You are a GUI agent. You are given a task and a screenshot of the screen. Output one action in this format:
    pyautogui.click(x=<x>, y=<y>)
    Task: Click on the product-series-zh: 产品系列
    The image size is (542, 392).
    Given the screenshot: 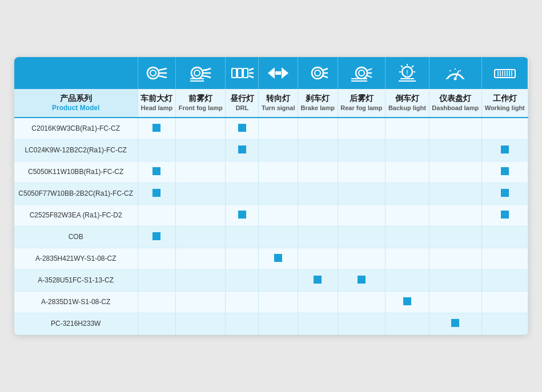 What is the action you would take?
    pyautogui.click(x=76, y=99)
    